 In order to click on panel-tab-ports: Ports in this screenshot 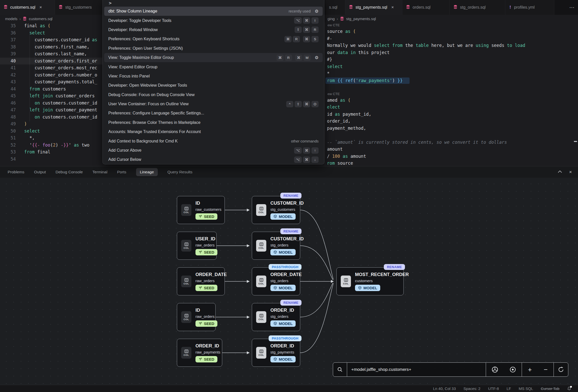, I will do `click(122, 172)`.